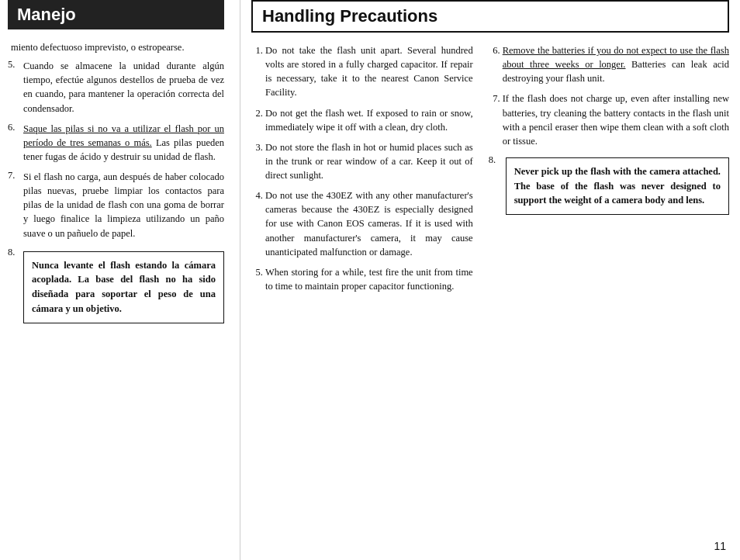 Image resolution: width=740 pixels, height=560 pixels. Describe the element at coordinates (14, 87) in the screenshot. I see `item-num: 5.` at that location.